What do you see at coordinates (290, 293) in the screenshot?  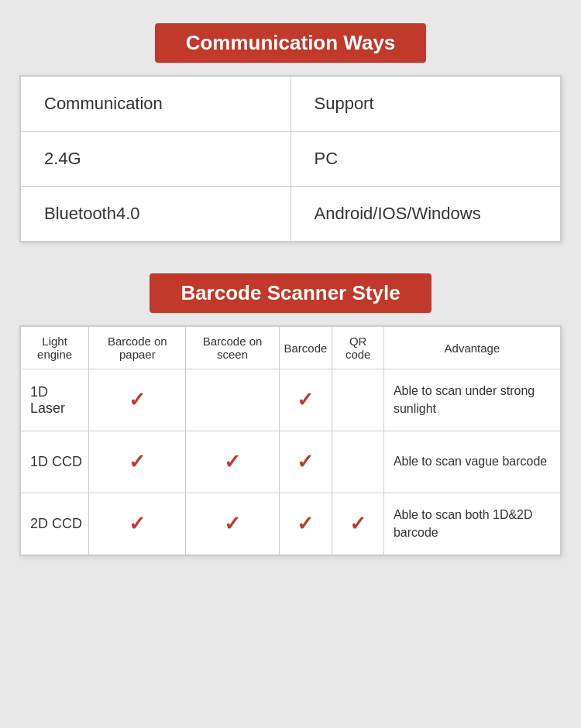 I see `section2-title: Barcode Scanner Style` at bounding box center [290, 293].